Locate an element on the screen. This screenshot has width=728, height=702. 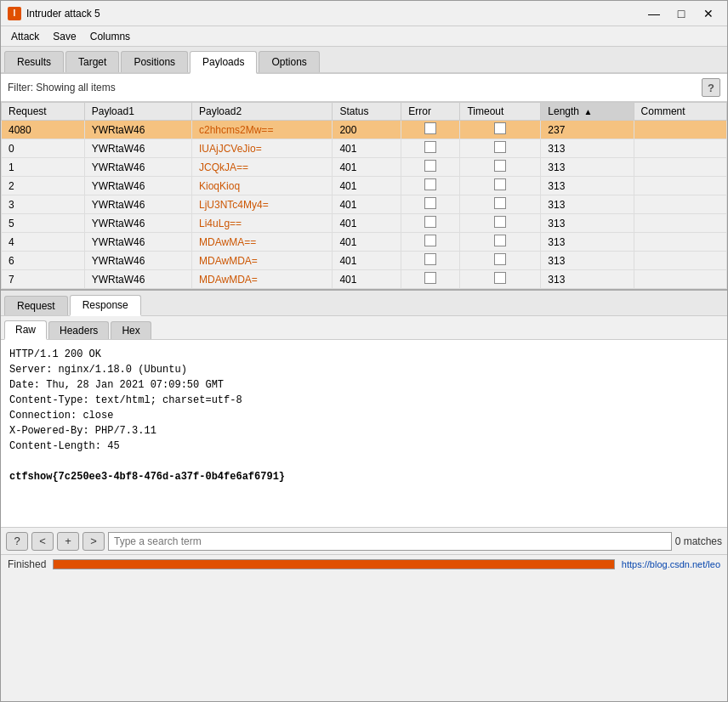
menu-save: Save is located at coordinates (65, 37).